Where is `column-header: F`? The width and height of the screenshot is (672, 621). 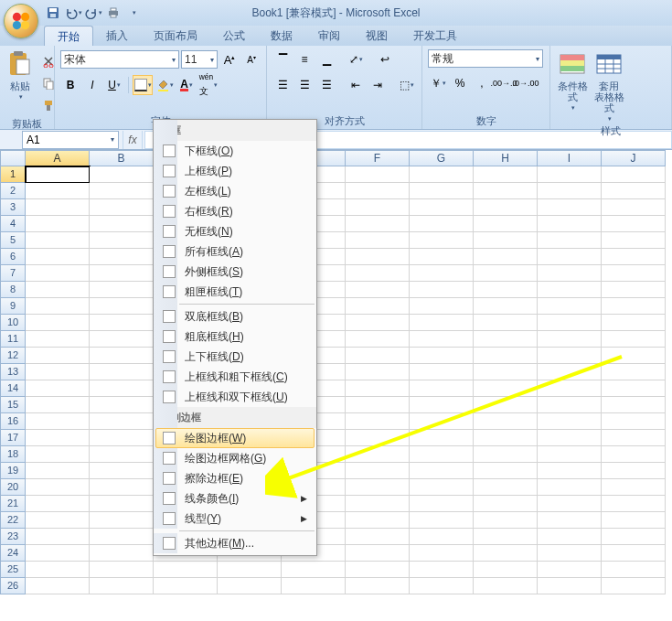 column-header: F is located at coordinates (378, 158).